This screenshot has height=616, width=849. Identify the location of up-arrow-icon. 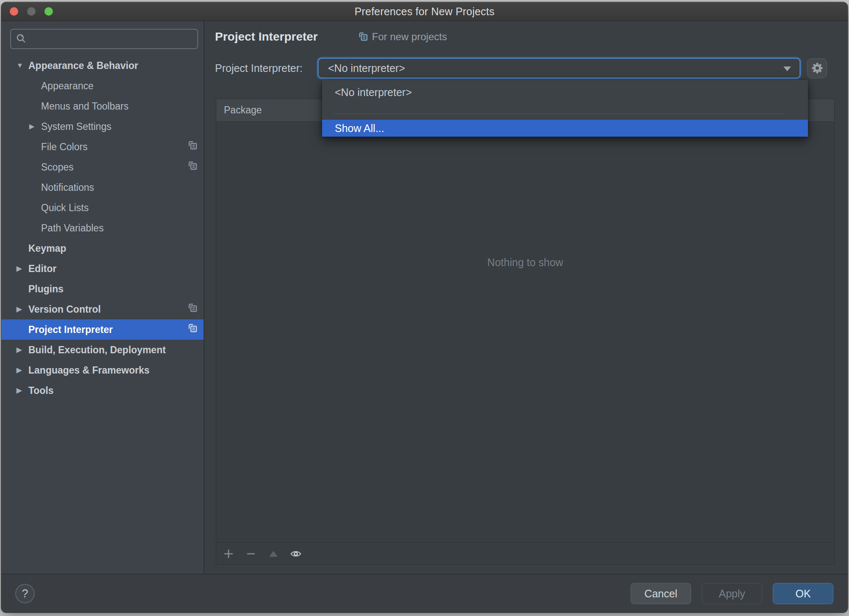
(273, 554).